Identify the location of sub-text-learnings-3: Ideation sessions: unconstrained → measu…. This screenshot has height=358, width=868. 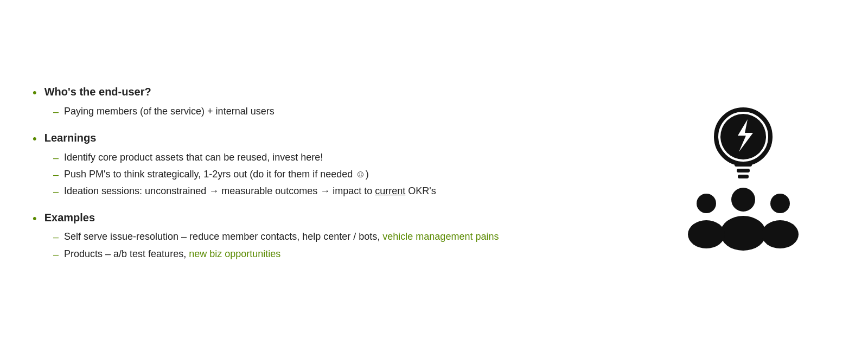
(250, 191).